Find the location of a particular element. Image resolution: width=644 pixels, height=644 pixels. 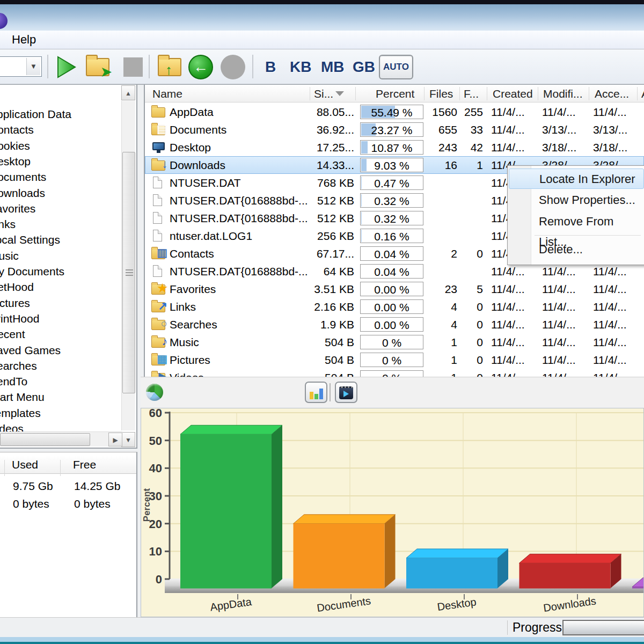

cell-folders: 5 is located at coordinates (472, 289).